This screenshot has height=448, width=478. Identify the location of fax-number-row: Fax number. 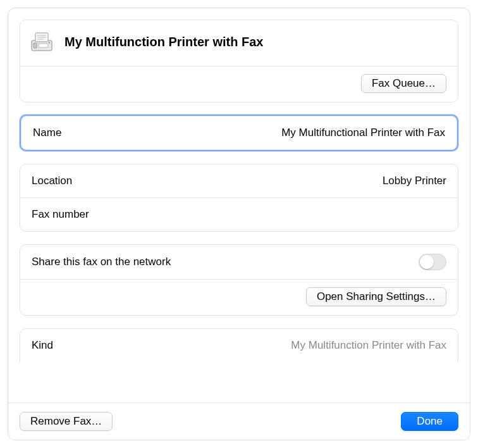
(239, 215).